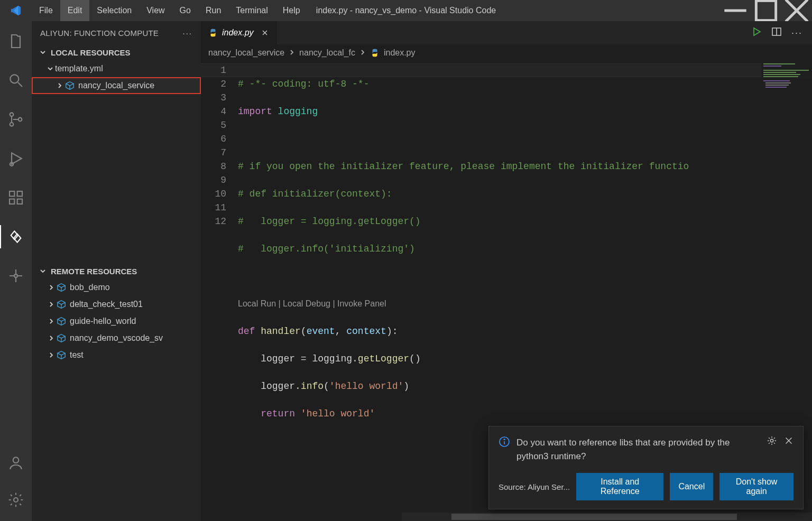 The height and width of the screenshot is (521, 812). Describe the element at coordinates (79, 69) in the screenshot. I see `item-label: template.yml` at that location.